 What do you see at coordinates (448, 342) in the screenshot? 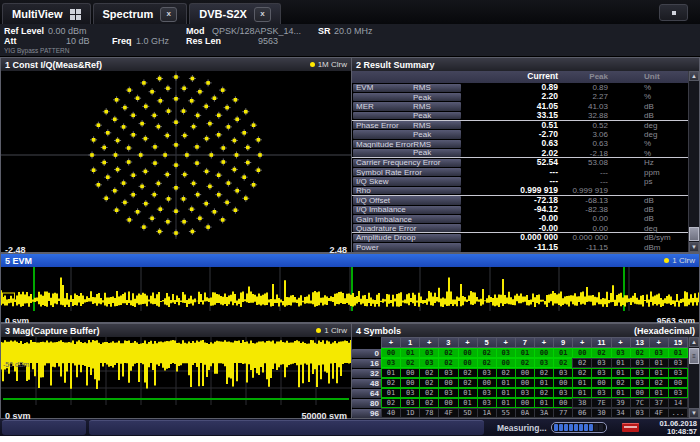
I see `symbols-column-header: 3` at bounding box center [448, 342].